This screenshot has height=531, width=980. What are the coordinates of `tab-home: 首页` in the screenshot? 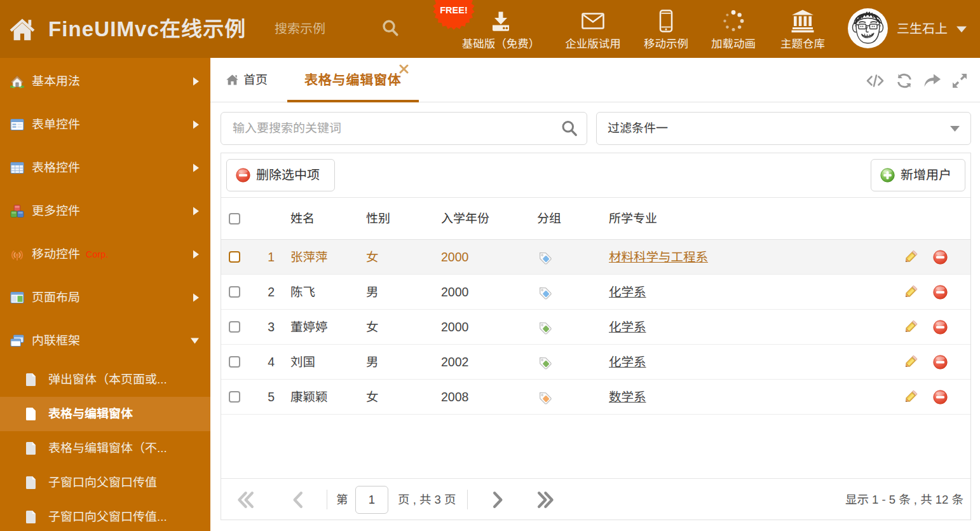 It's located at (256, 80).